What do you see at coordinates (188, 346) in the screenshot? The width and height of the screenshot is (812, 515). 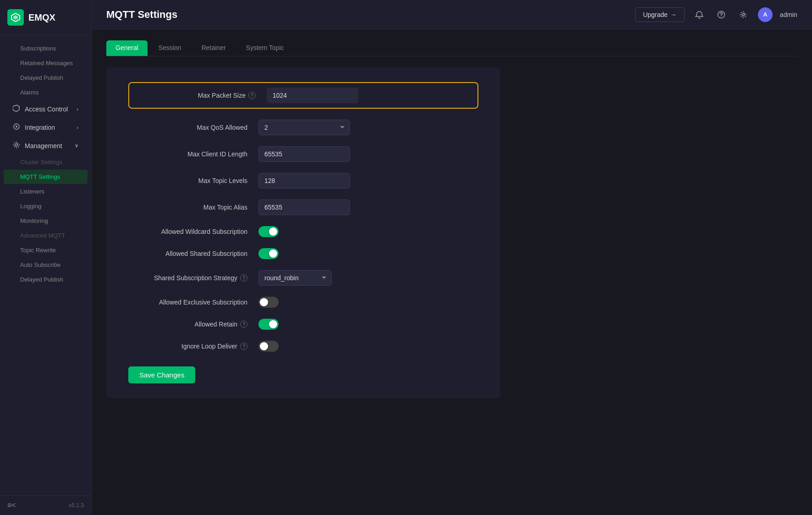 I see `ignore-loop-deliver-label: Ignore Loop Deliver ?` at bounding box center [188, 346].